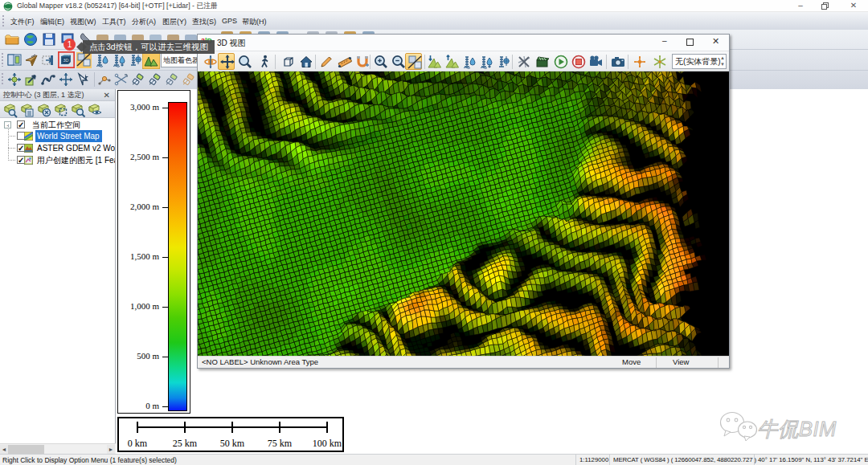 This screenshot has width=868, height=465. What do you see at coordinates (66, 60) in the screenshot?
I see `svg-text: 3D` at bounding box center [66, 60].